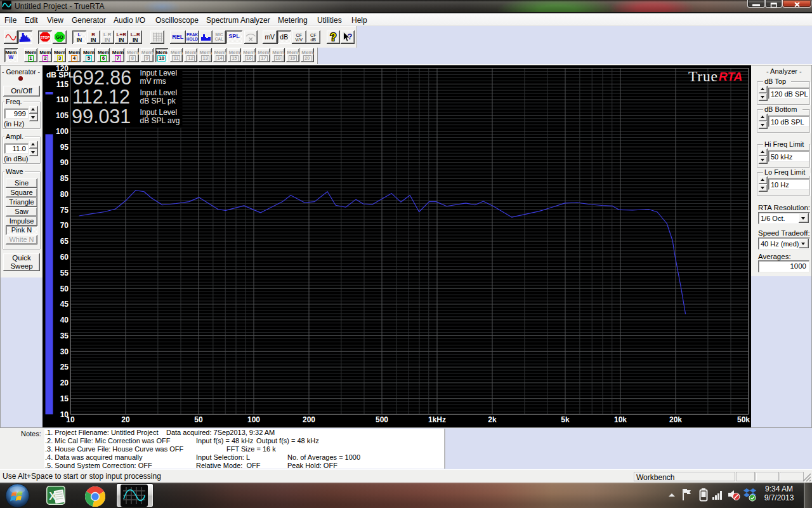  What do you see at coordinates (65, 147) in the screenshot?
I see `svg-text: 95` at bounding box center [65, 147].